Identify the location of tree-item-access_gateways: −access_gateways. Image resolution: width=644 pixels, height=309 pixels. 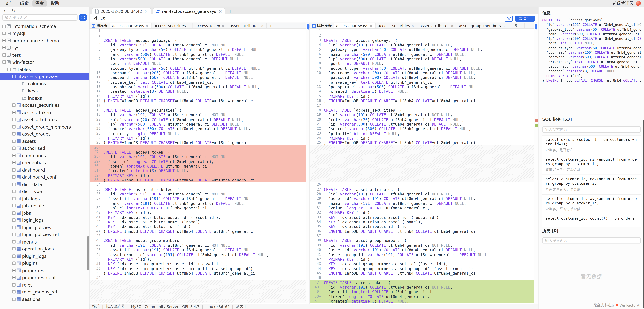
(44, 76).